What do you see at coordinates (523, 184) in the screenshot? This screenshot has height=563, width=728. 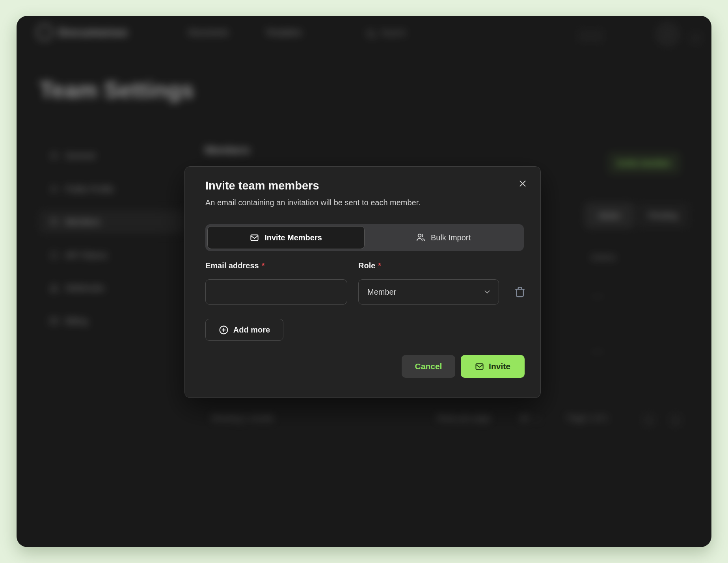 I see `close-icon` at bounding box center [523, 184].